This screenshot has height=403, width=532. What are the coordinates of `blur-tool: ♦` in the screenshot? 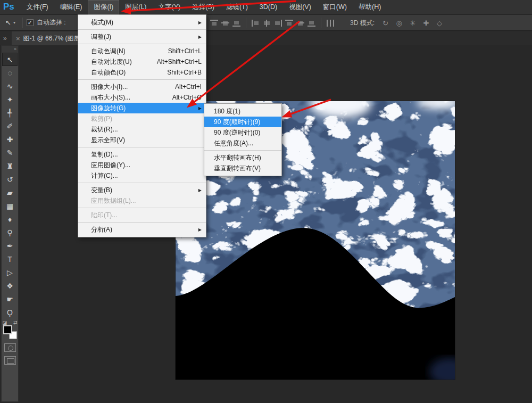 It's located at (10, 219).